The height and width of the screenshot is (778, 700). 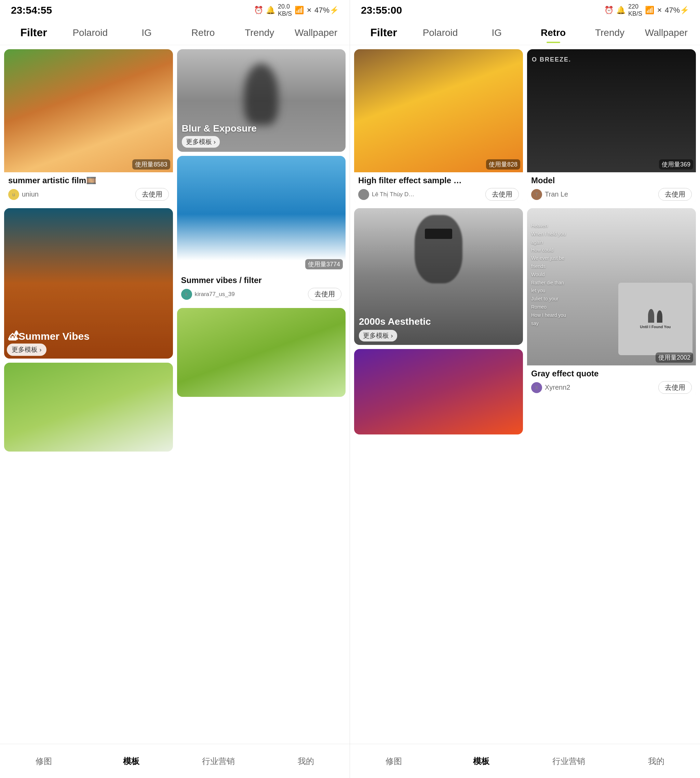 I want to click on signal-icon: ✕, so click(x=309, y=10).